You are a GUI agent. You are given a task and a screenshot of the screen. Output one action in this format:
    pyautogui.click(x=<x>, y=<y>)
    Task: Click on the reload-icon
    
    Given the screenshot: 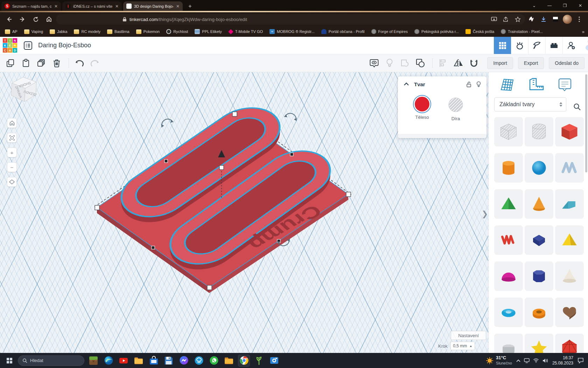 What is the action you would take?
    pyautogui.click(x=36, y=19)
    